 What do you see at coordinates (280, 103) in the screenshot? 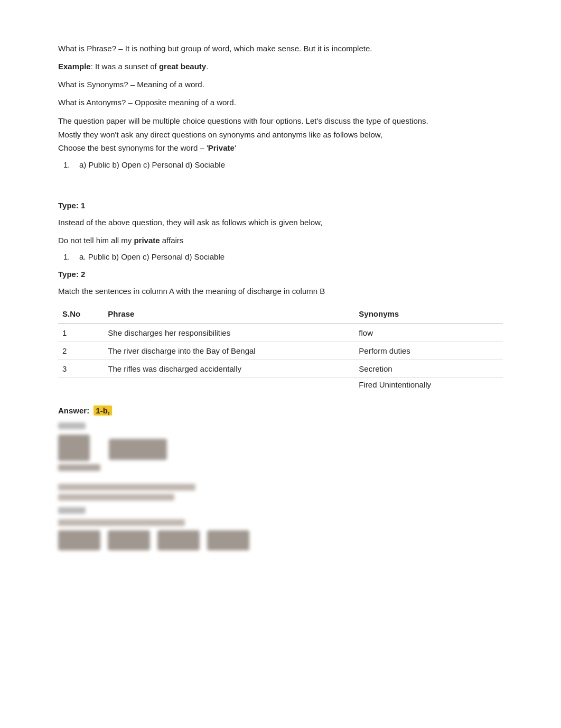
I see `antonyms-definition: What is Antonyms? – Opposite meaning of …` at bounding box center [280, 103].